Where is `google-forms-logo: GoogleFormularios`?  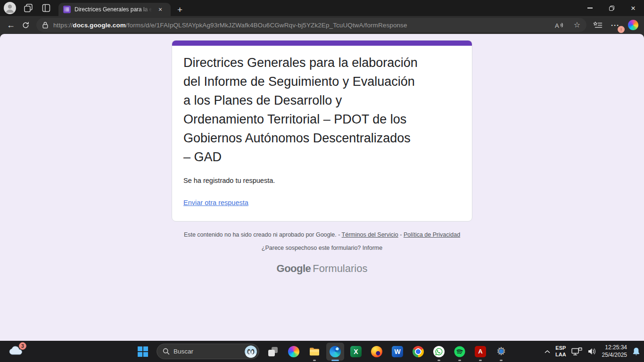
google-forms-logo: GoogleFormularios is located at coordinates (322, 269).